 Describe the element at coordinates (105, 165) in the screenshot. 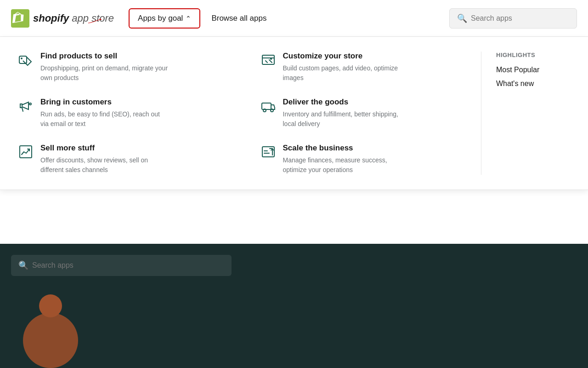

I see `goal-desc-sell-more: Offer discounts, show reviews, sell on d…` at that location.